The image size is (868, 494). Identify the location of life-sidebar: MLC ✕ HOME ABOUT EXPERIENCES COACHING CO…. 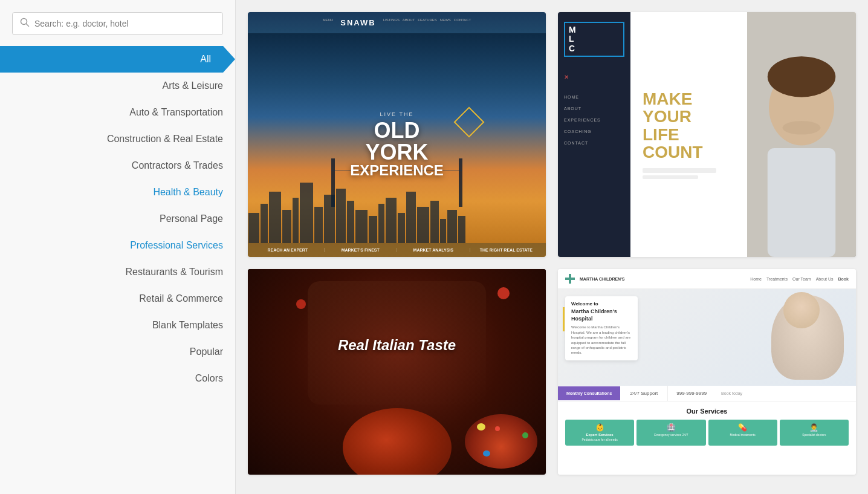
(594, 134).